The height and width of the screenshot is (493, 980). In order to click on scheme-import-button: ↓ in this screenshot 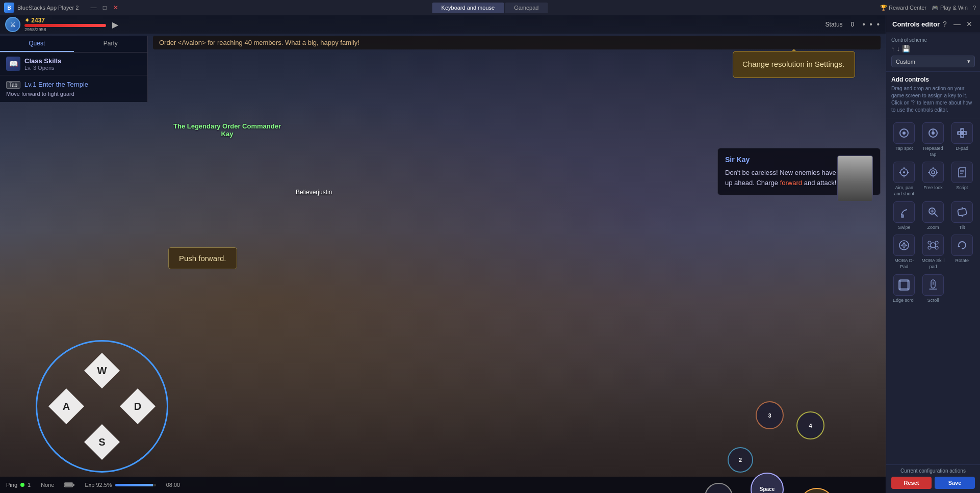, I will do `click(898, 49)`.